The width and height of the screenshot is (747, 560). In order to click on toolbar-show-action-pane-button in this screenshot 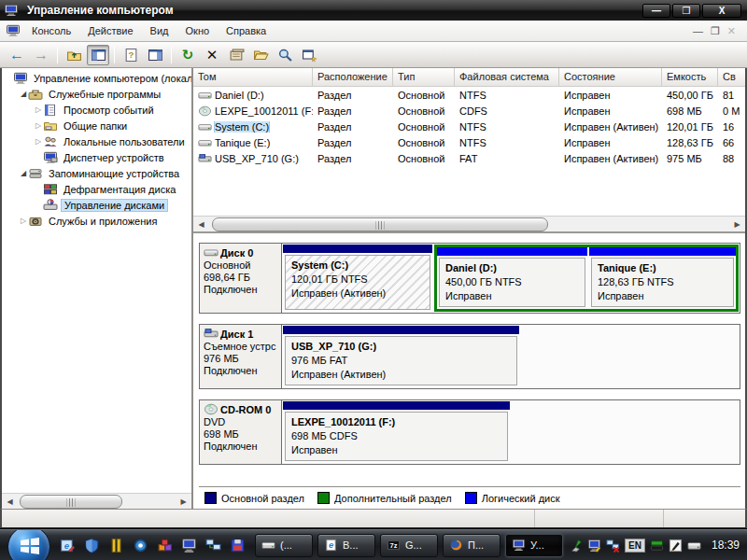, I will do `click(155, 55)`.